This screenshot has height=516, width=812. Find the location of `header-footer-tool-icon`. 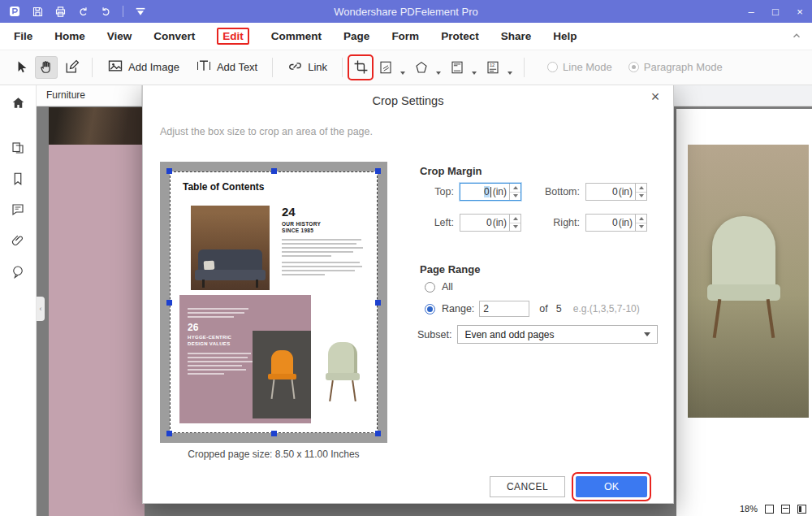

header-footer-tool-icon is located at coordinates (457, 67).